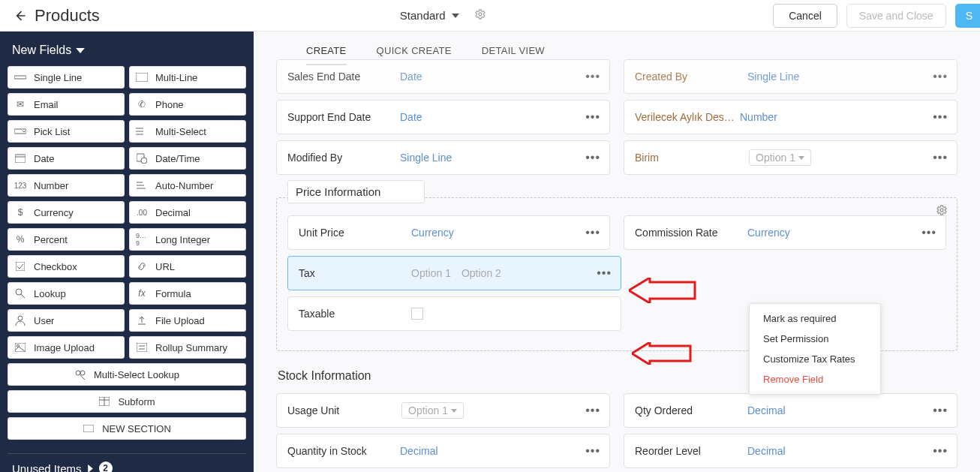 The width and height of the screenshot is (980, 472). I want to click on field-aylik: Verilecek Aylık Des… Number •••, so click(791, 117).